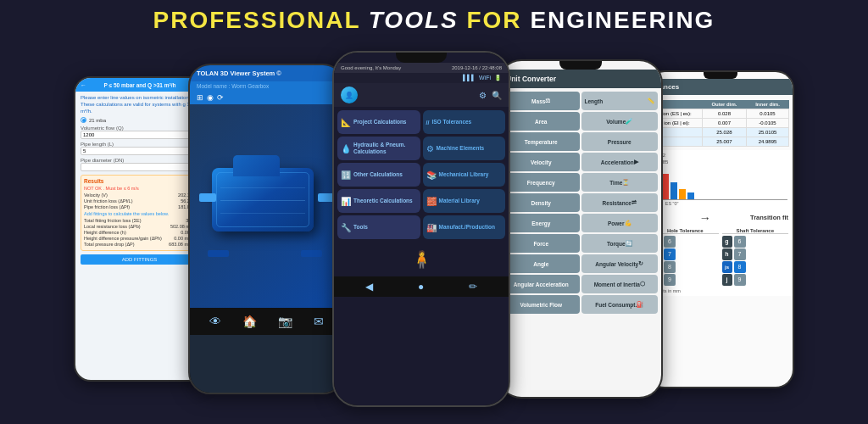 The width and height of the screenshot is (868, 424). What do you see at coordinates (651, 101) in the screenshot?
I see `length-icon: 📏` at bounding box center [651, 101].